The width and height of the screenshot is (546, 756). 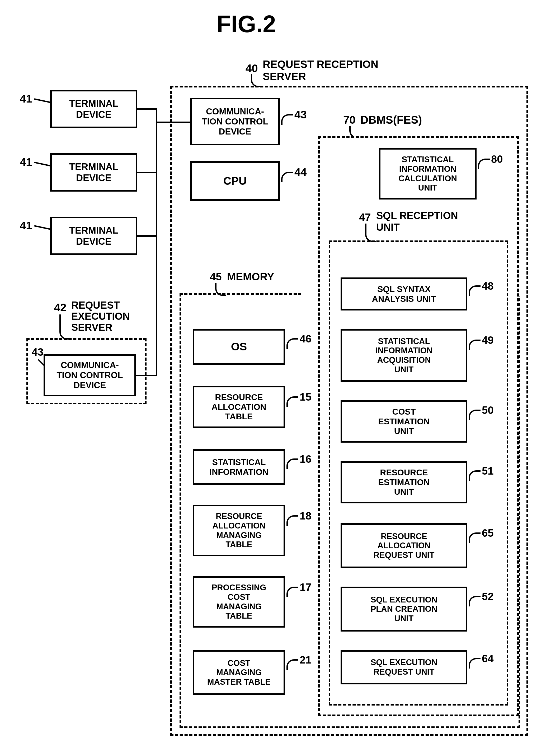 What do you see at coordinates (428, 174) in the screenshot?
I see `sicu-label: STATISTICAL INFORMATION CALCULATION UNIT` at bounding box center [428, 174].